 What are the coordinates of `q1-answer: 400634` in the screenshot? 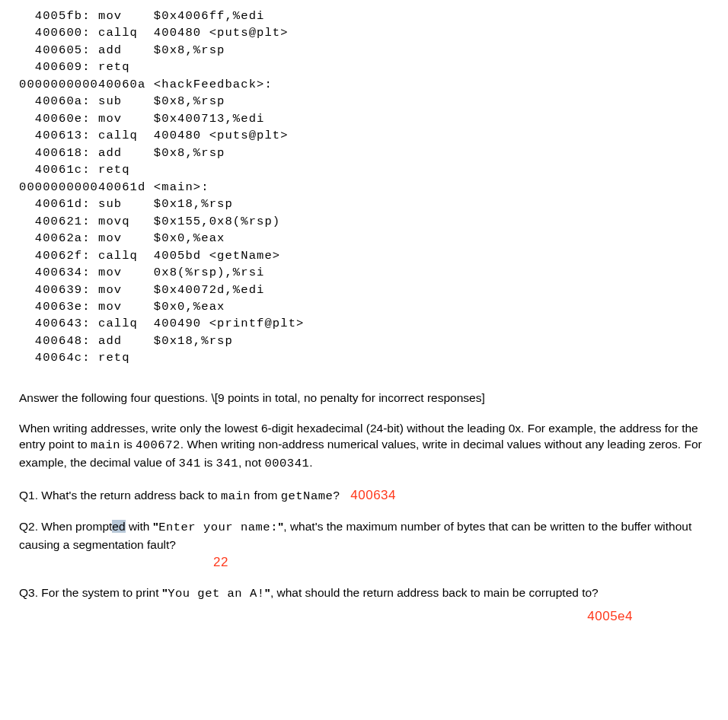 It's located at (373, 495).